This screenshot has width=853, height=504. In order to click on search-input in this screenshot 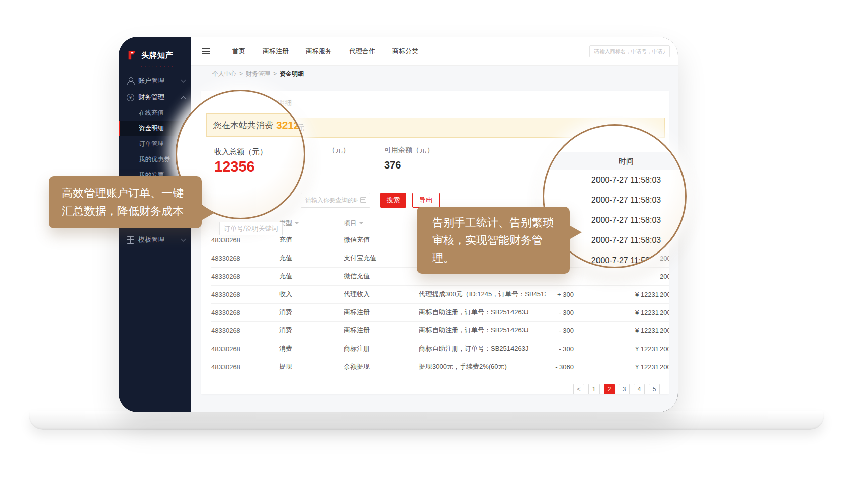, I will do `click(630, 51)`.